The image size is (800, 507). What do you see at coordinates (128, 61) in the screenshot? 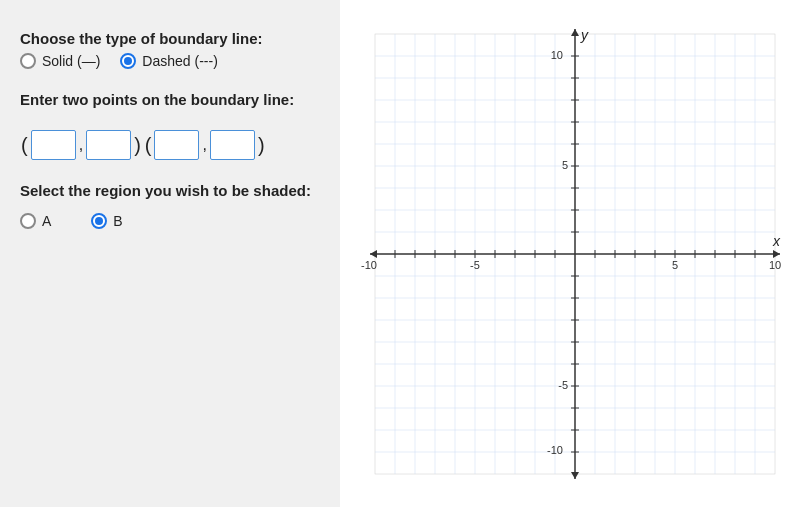
I see `dashed-radio` at bounding box center [128, 61].